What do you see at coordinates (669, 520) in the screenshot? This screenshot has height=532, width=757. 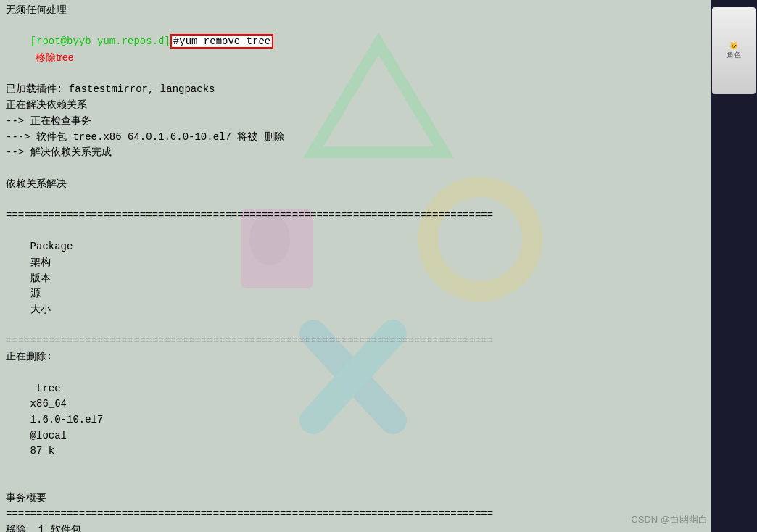 I see `watermark: CSDN @白幽幽白` at bounding box center [669, 520].